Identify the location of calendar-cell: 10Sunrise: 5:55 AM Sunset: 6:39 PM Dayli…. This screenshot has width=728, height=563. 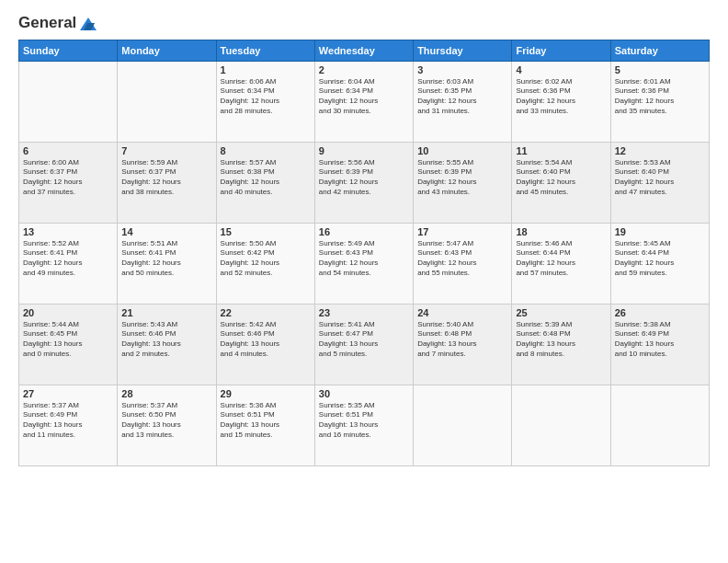
(463, 182).